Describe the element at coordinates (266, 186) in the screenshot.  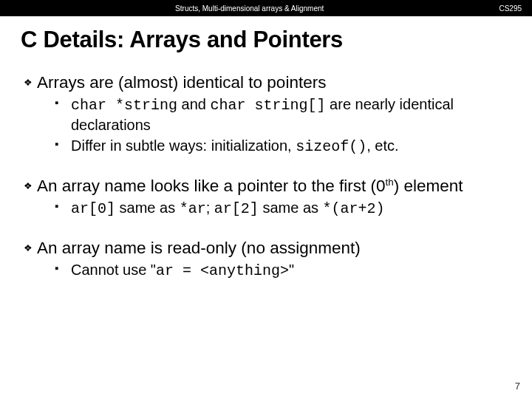
I see `bullet-2: ❖ An array name looks like a pointer to …` at that location.